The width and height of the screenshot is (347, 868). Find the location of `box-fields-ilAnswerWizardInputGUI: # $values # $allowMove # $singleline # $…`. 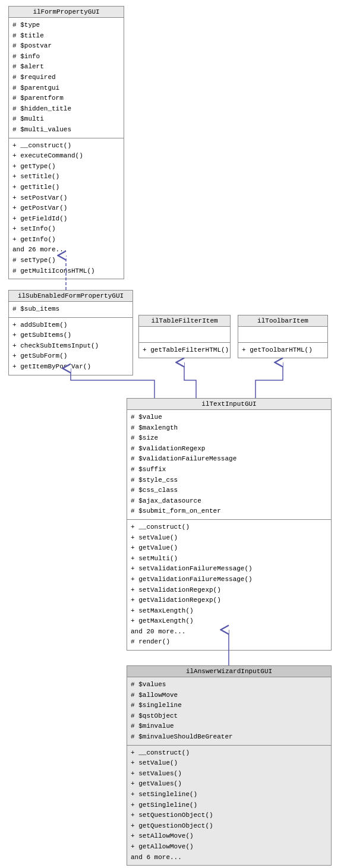

box-fields-ilAnswerWizardInputGUI: # $values # $allowMove # $singleline # $… is located at coordinates (229, 712).